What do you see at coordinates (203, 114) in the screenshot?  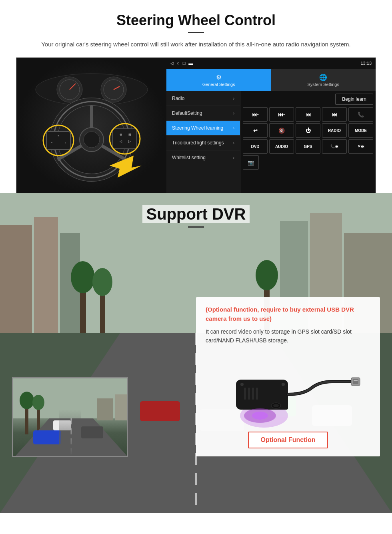 I see `menu-item-default: DefaultSetting ›` at bounding box center [203, 114].